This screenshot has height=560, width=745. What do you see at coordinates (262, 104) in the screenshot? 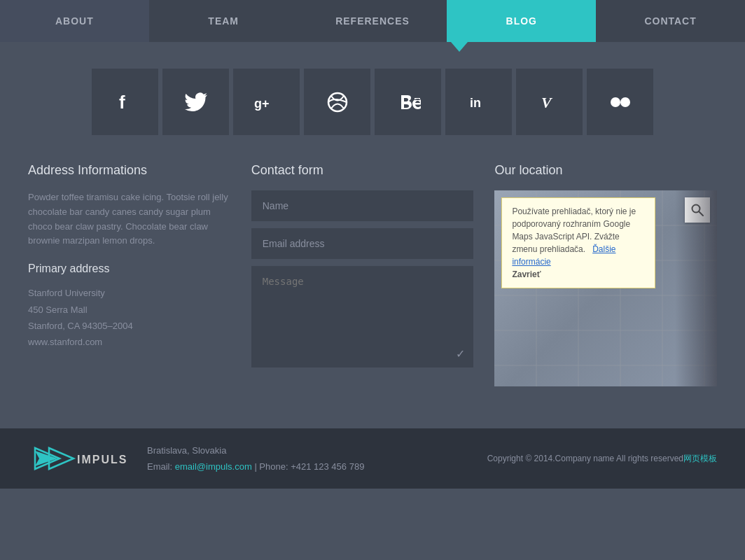
I see `svg-text: g+` at bounding box center [262, 104].